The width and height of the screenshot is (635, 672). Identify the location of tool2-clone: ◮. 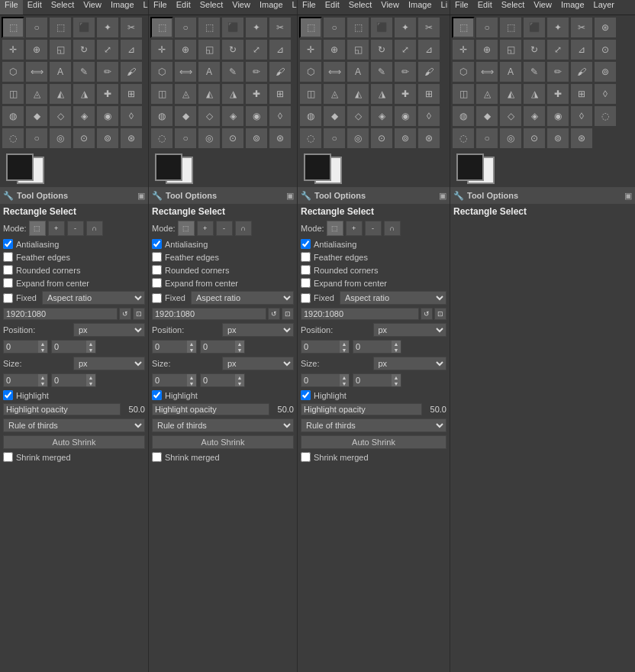
(233, 94).